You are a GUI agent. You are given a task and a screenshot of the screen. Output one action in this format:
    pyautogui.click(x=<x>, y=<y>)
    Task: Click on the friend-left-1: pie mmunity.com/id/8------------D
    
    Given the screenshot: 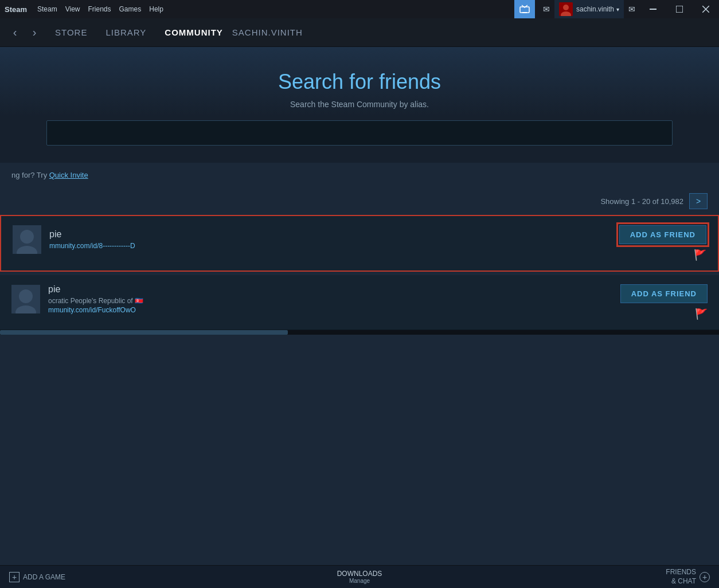 What is the action you would take?
    pyautogui.click(x=74, y=240)
    